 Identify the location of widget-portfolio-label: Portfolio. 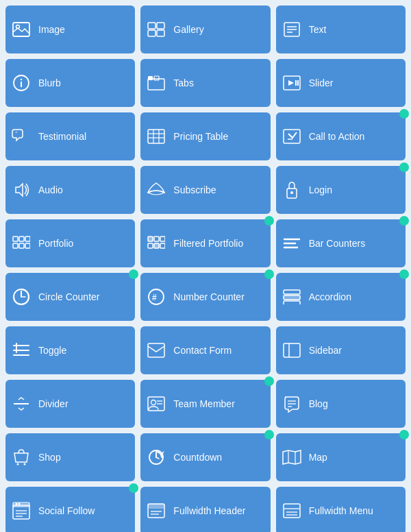
(84, 243).